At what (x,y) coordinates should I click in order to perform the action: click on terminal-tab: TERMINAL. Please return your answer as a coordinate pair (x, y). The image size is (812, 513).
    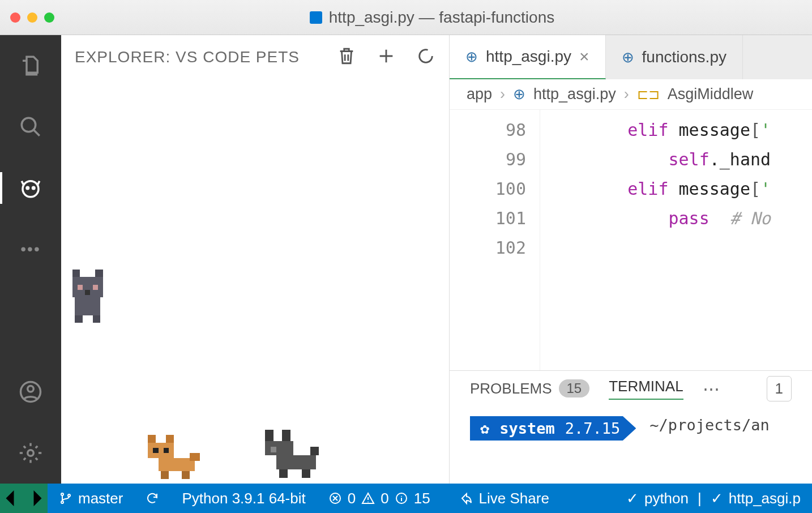
    Looking at the image, I should click on (646, 388).